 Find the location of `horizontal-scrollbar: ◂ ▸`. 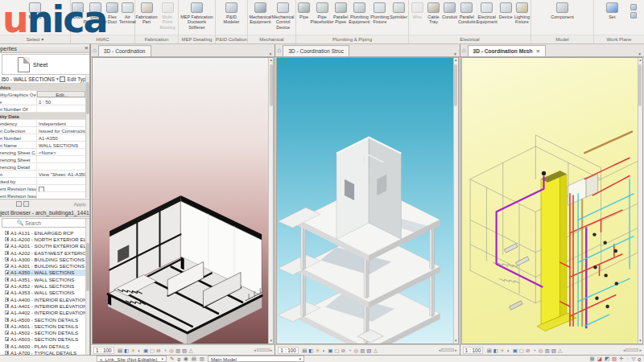

horizontal-scrollbar: ◂ ▸ is located at coordinates (448, 350).